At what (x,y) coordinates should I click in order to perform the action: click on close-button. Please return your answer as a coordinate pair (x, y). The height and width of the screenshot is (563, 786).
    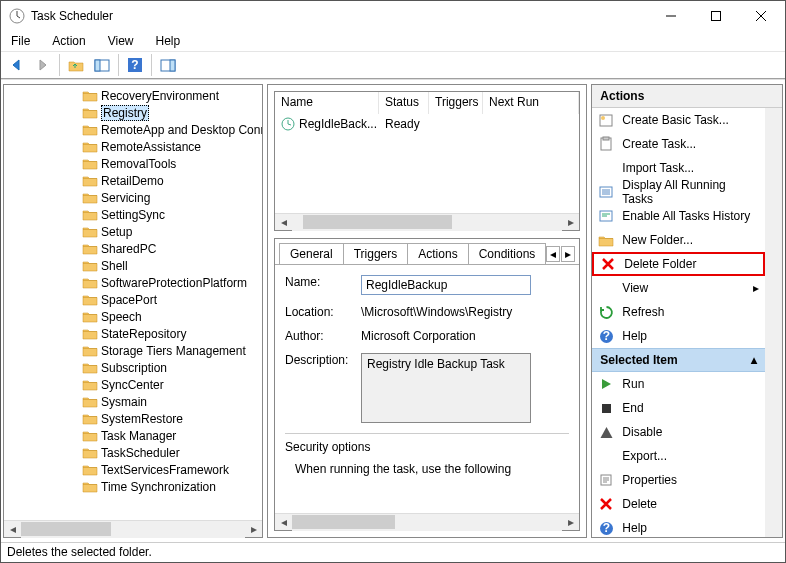
    Looking at the image, I should click on (760, 16).